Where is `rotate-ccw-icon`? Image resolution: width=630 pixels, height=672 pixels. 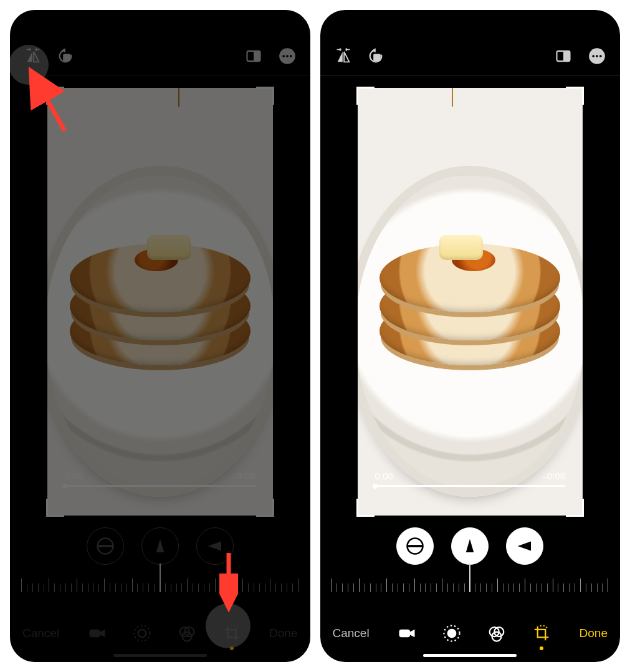 rotate-ccw-icon is located at coordinates (377, 56).